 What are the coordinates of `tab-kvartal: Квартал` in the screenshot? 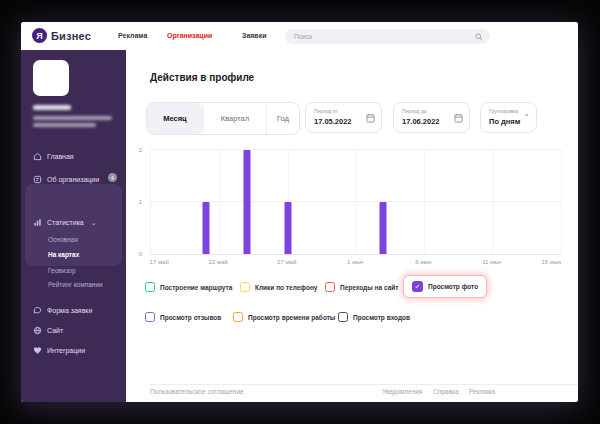 It's located at (234, 118).